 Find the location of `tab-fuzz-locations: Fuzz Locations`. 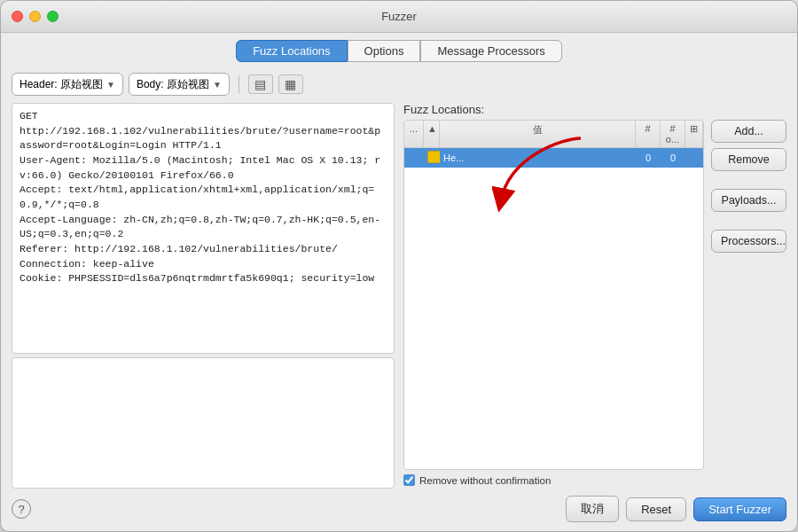

tab-fuzz-locations: Fuzz Locations is located at coordinates (291, 51).